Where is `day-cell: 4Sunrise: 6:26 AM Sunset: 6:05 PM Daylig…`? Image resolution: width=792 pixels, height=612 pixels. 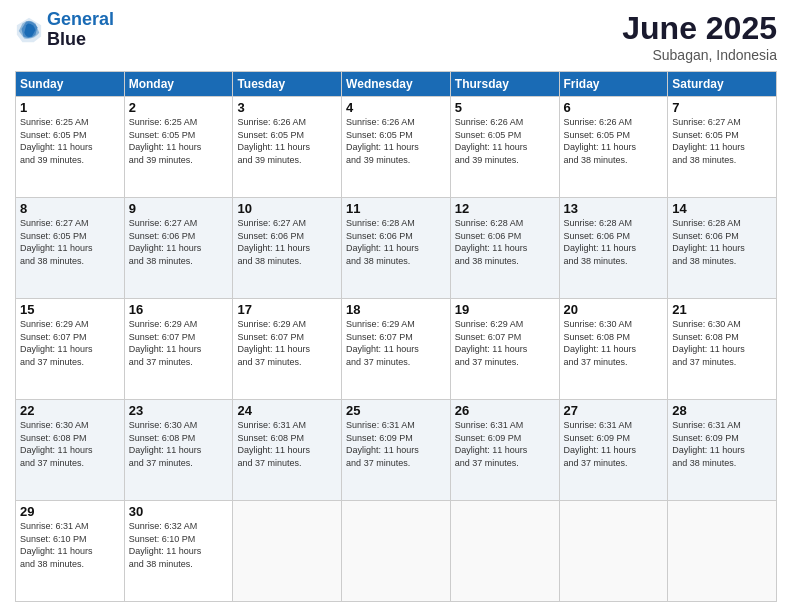
day-cell: 4Sunrise: 6:26 AM Sunset: 6:05 PM Daylig… is located at coordinates (396, 148).